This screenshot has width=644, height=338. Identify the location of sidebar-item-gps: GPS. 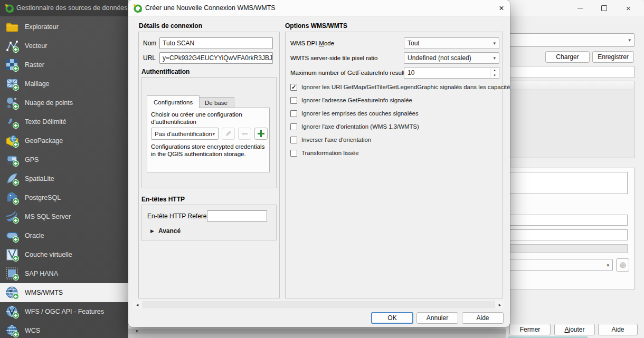
(64, 160).